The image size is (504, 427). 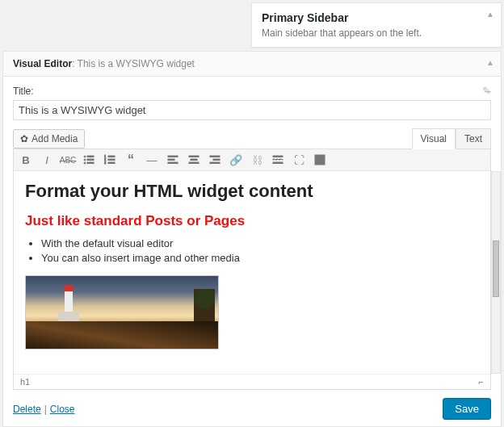 I want to click on widget-header-desc: : This is a WYSIWYG widget, so click(x=133, y=64).